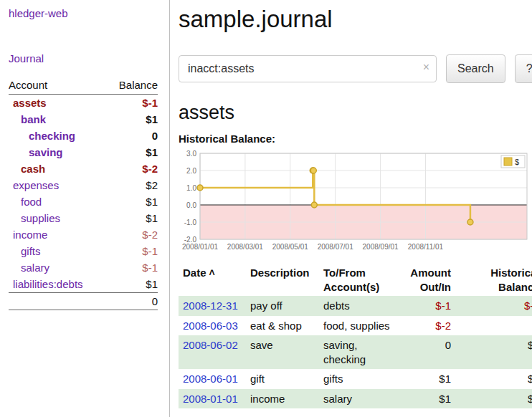 The width and height of the screenshot is (532, 417). Describe the element at coordinates (83, 13) in the screenshot. I see `brand-link: hledger-web` at that location.